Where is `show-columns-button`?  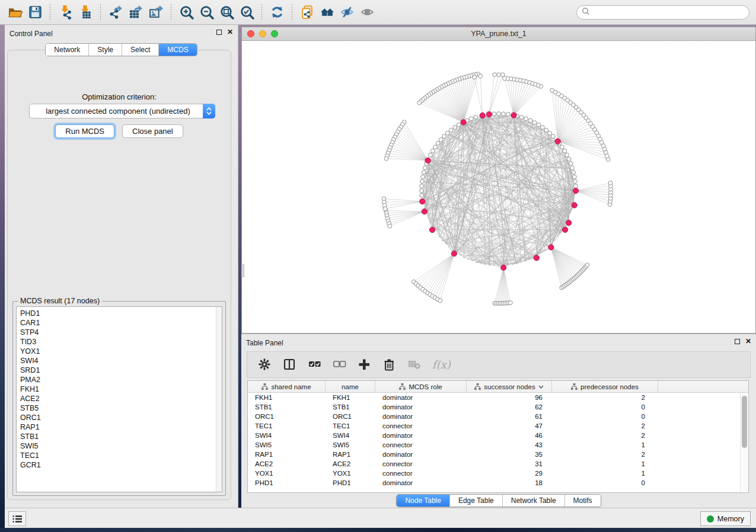
show-columns-button is located at coordinates (289, 365).